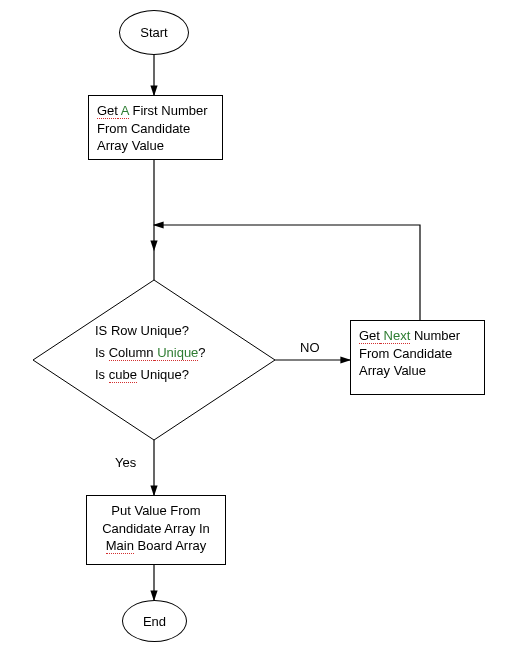  What do you see at coordinates (418, 354) in the screenshot?
I see `getnext-line2: From Candidate` at bounding box center [418, 354].